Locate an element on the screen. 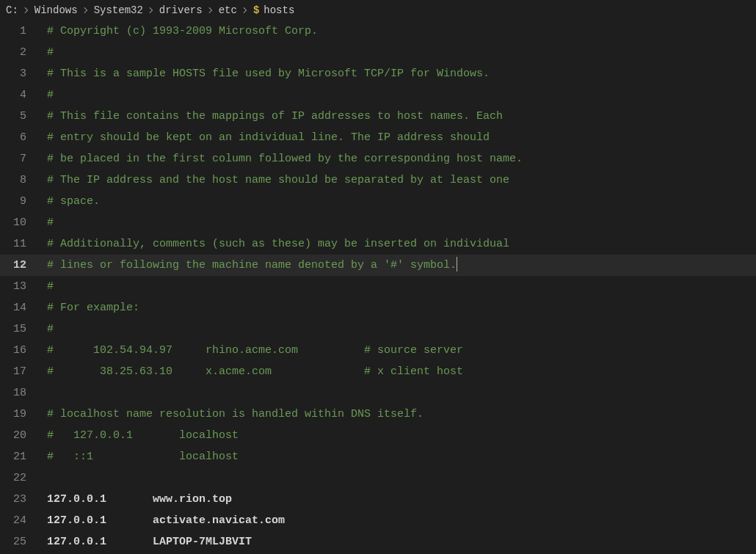 The image size is (756, 554). line-number: 22 is located at coordinates (20, 478).